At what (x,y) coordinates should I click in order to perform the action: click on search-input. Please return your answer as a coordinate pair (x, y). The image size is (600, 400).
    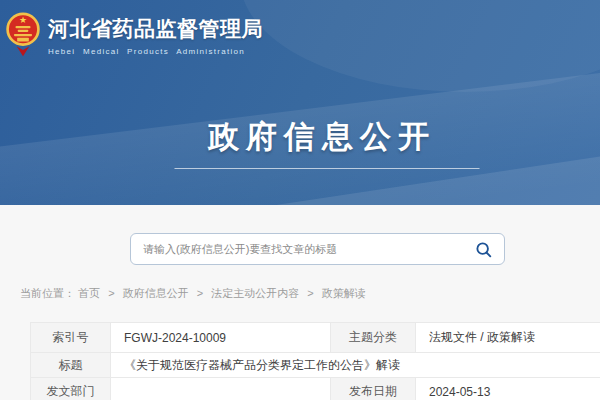
    Looking at the image, I should click on (296, 249).